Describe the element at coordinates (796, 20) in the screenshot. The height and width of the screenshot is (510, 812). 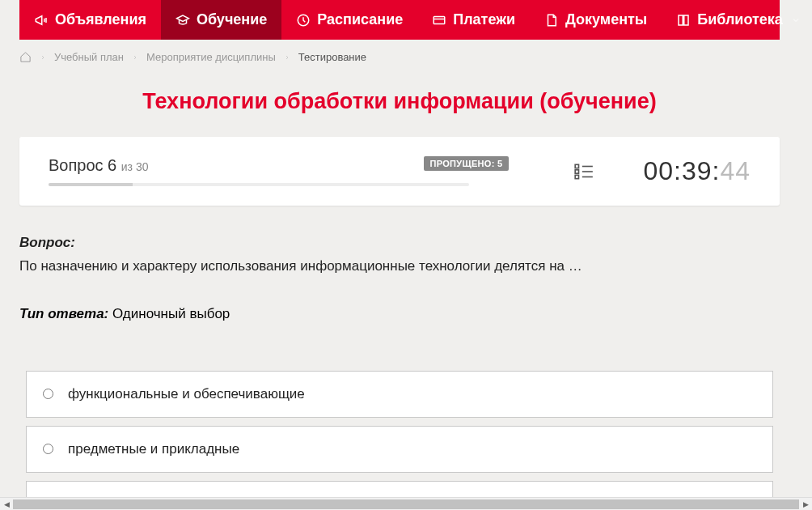
I see `chevron-down-icon` at that location.